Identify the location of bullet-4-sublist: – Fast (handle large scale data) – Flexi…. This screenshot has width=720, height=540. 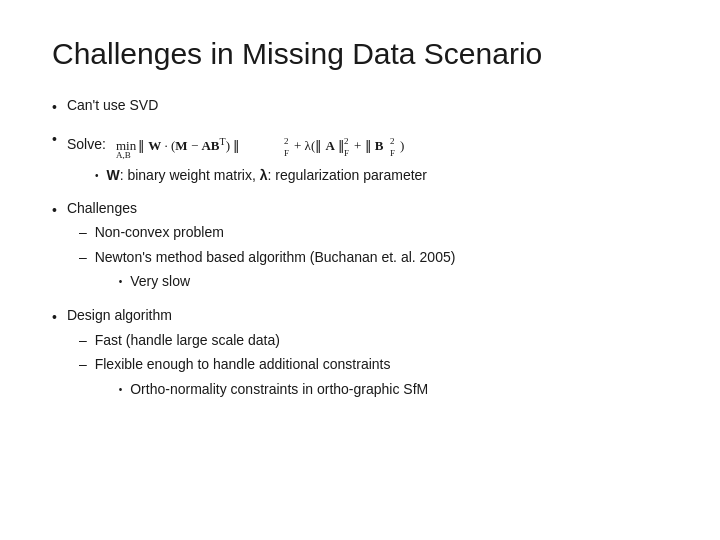
(368, 366).